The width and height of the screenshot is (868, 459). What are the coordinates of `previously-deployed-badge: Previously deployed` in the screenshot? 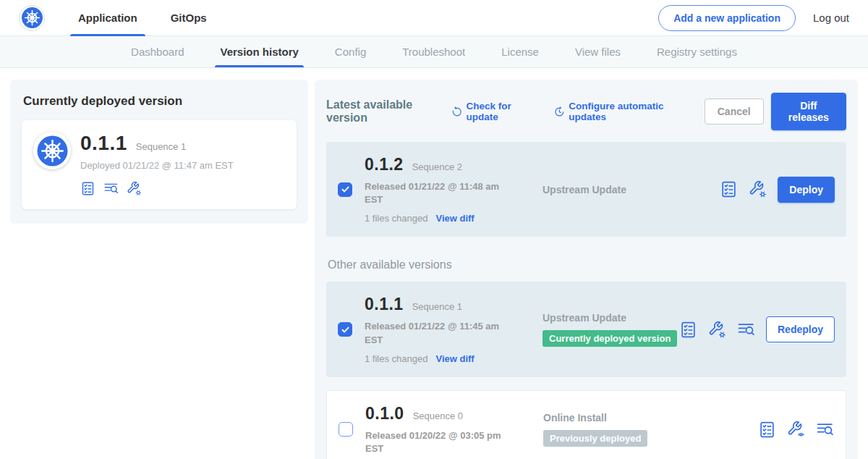 It's located at (595, 439).